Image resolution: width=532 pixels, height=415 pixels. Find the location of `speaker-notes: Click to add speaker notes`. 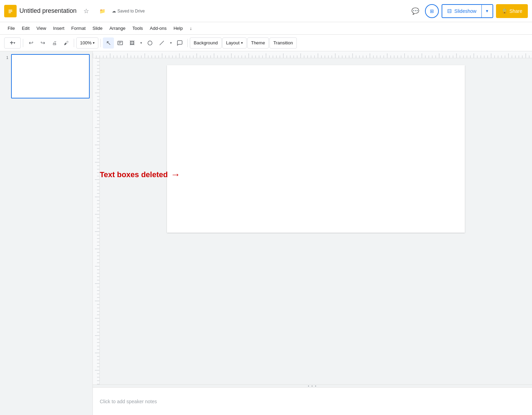

speaker-notes: Click to add speaker notes is located at coordinates (312, 401).